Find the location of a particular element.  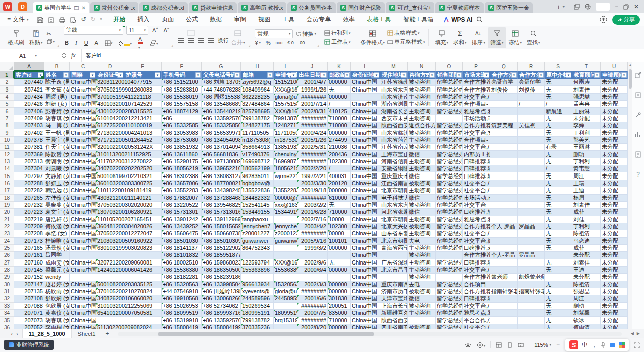

cell-Q14 is located at coordinates (504, 169).